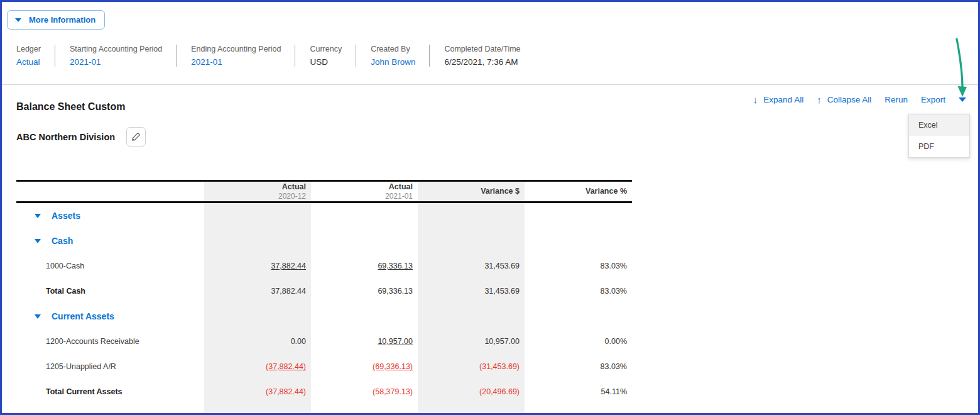 The height and width of the screenshot is (415, 980). I want to click on section-label-cell: Cash, so click(111, 241).